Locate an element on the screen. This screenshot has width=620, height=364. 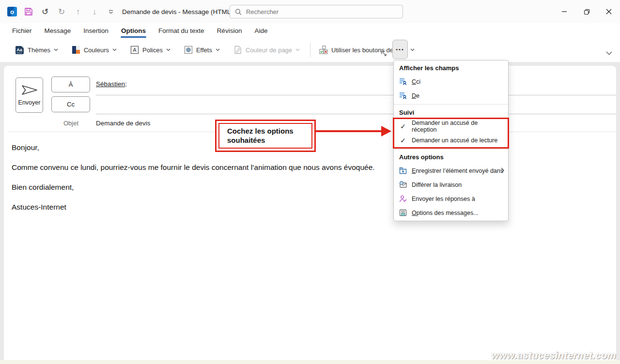
fonts-button: A Polices is located at coordinates (150, 50).